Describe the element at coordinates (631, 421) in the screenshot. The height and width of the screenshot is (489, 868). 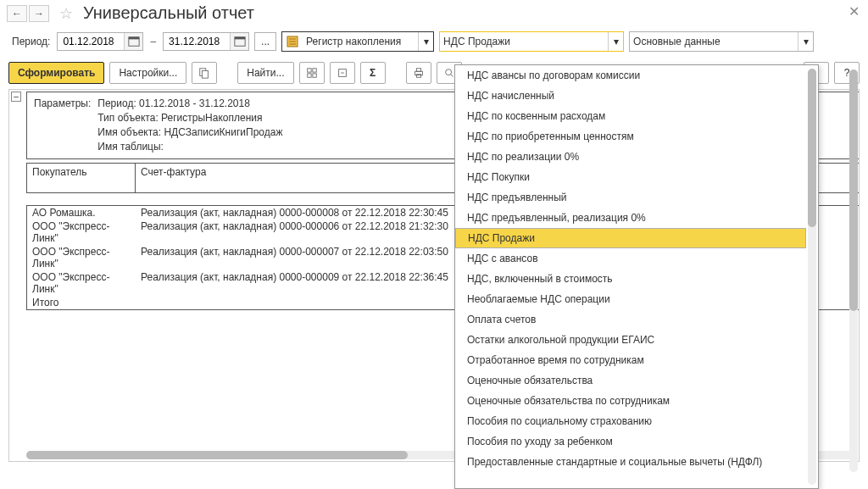
I see `dropdown-item: Пособия по социальному страхованию` at that location.